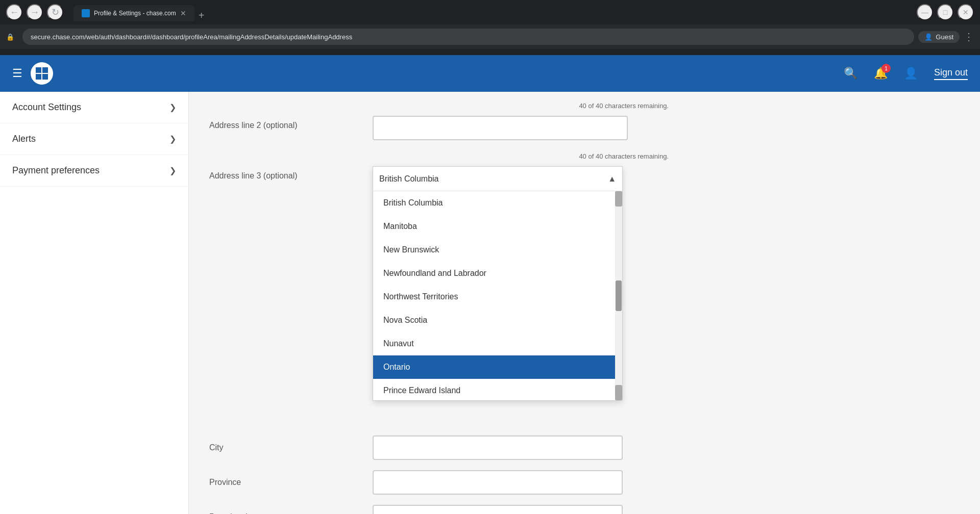  I want to click on address-line2-input-wrapper, so click(500, 128).